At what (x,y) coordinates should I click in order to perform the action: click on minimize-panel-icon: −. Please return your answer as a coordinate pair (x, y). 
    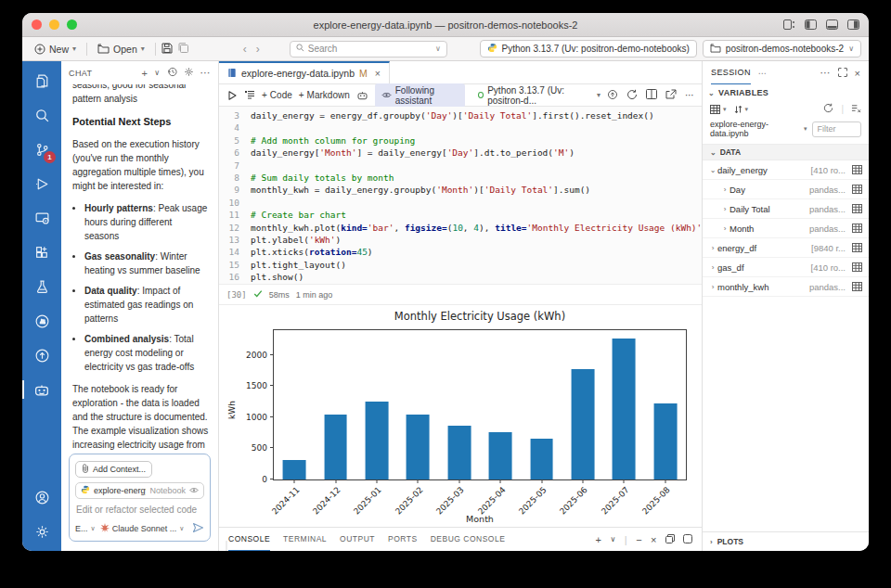
    Looking at the image, I should click on (639, 540).